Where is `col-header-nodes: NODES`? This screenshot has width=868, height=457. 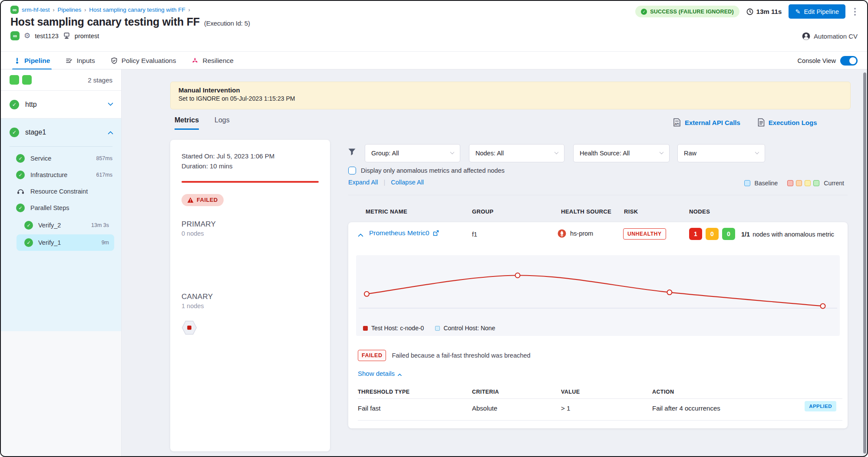
col-header-nodes: NODES is located at coordinates (700, 212).